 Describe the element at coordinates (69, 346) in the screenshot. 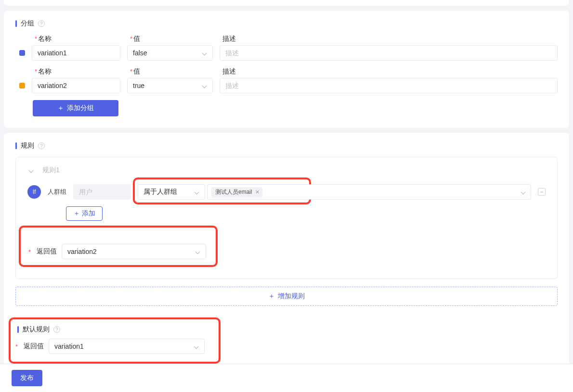

I see `default-return-text: variation1` at that location.